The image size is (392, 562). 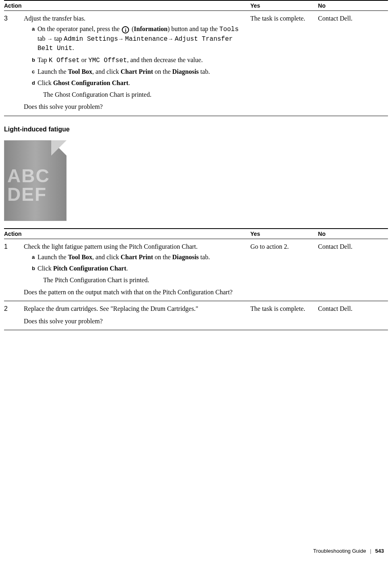 What do you see at coordinates (196, 316) in the screenshot?
I see `table-row: 2 Replace the drum cartridges. See "Repl…` at bounding box center [196, 316].